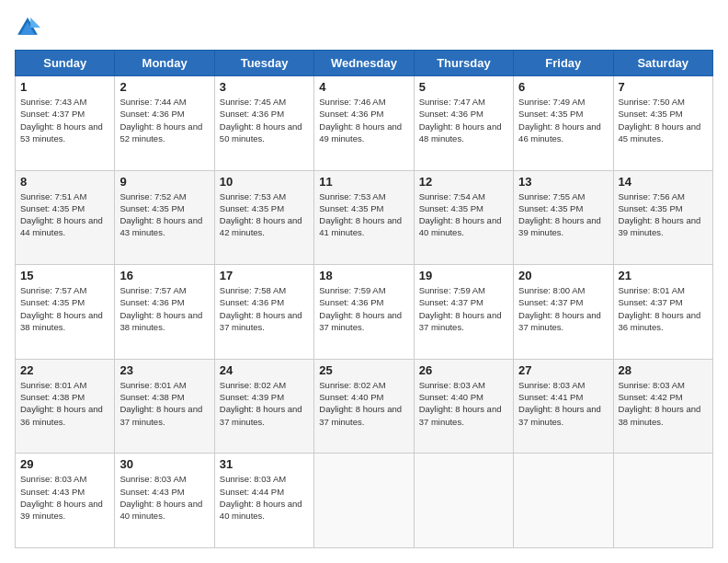 The image size is (728, 563). What do you see at coordinates (463, 313) in the screenshot?
I see `calendar-cell: 19 Sunrise: 7:59 AMSunset: 4:37 PMDaylig…` at bounding box center [463, 313].